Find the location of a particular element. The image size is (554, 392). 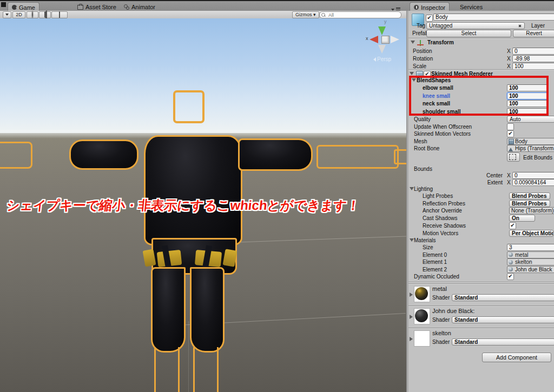

cast-shadows-dropdown: On is located at coordinates (522, 218).